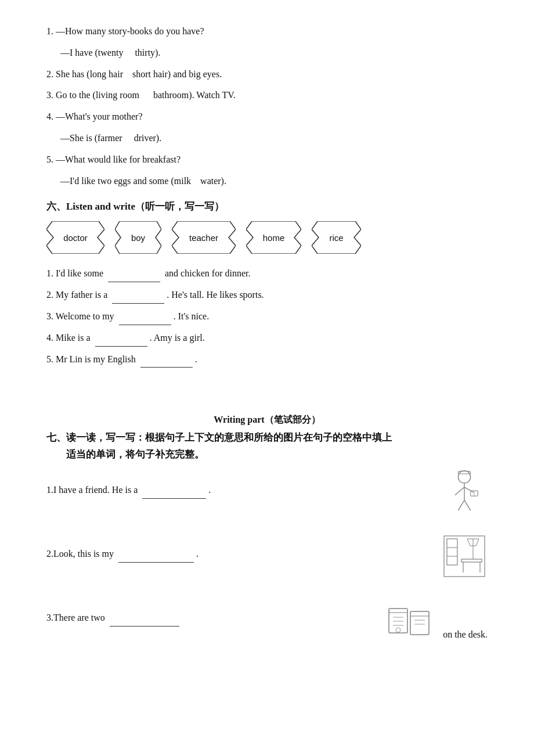 The image size is (534, 756). Describe the element at coordinates (235, 554) in the screenshot. I see `writing-q2-line: 2.Look, this is my .` at that location.